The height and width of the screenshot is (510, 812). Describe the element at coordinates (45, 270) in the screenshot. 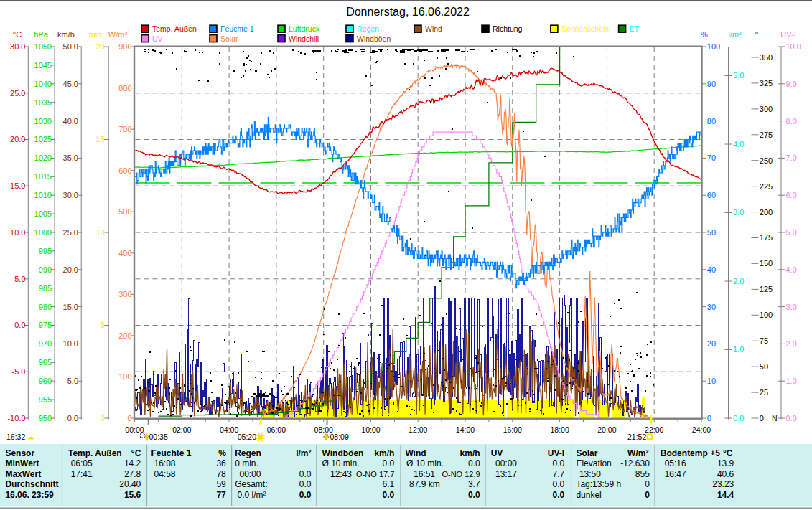

I see `svg-text: 990` at that location.